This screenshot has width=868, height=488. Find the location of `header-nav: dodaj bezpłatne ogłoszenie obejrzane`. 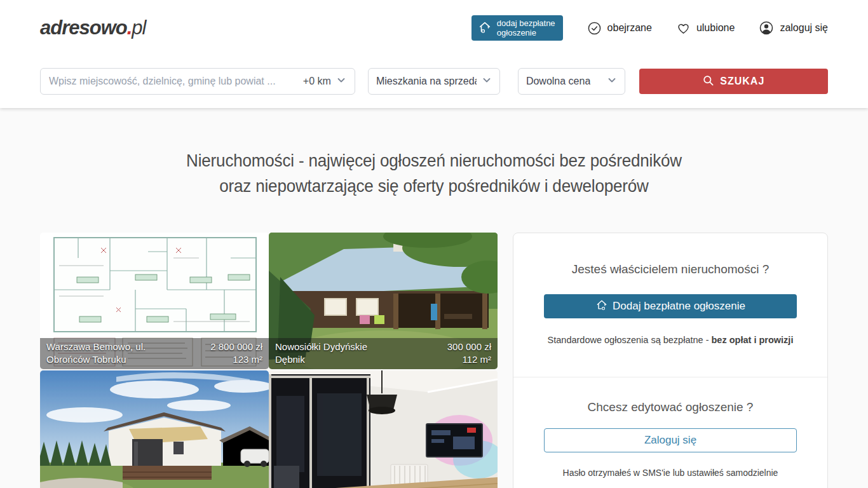

header-nav: dodaj bezpłatne ogłoszenie obejrzane is located at coordinates (649, 28).